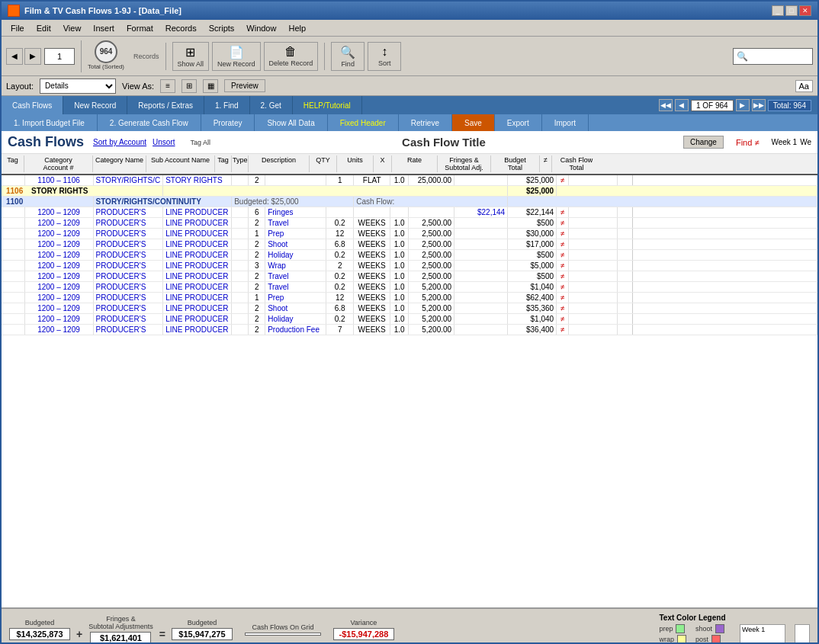  What do you see at coordinates (328, 105) in the screenshot?
I see `tab-help-tutorial: HELP/Tutorial` at bounding box center [328, 105].